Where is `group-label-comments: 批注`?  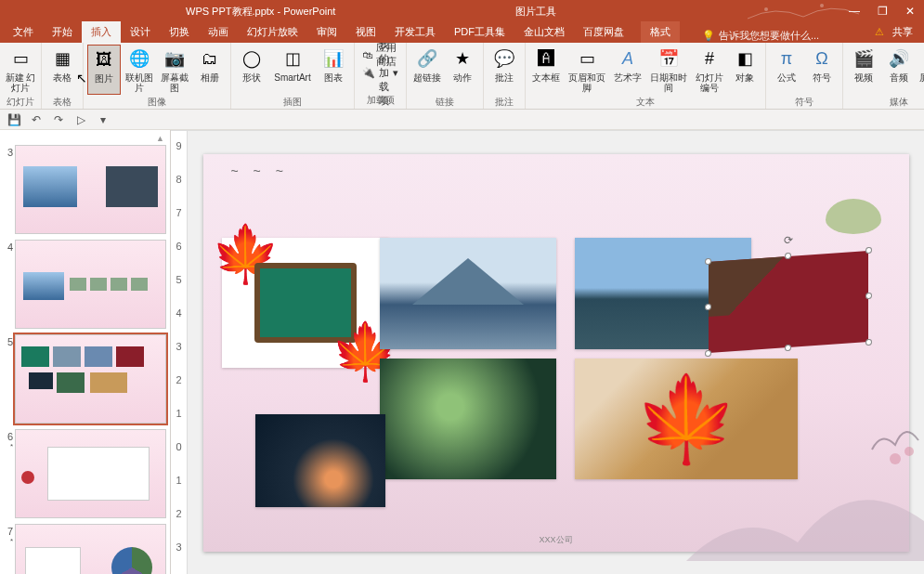 group-label-comments: 批注 is located at coordinates (504, 102).